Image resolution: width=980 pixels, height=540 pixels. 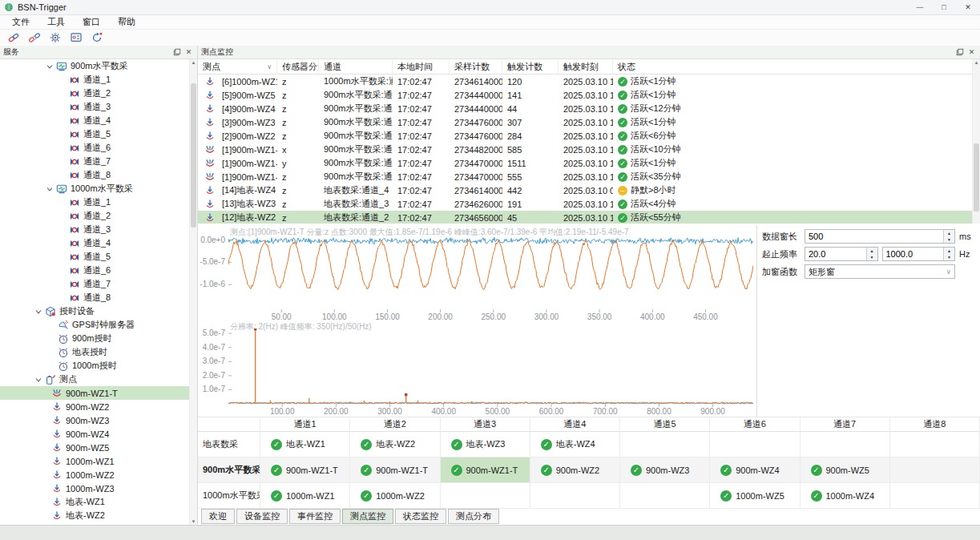 I want to click on table-row-9: [14]地表-WZ4z地表数采:通道_417:02:47273461400044…, so click(x=585, y=191).